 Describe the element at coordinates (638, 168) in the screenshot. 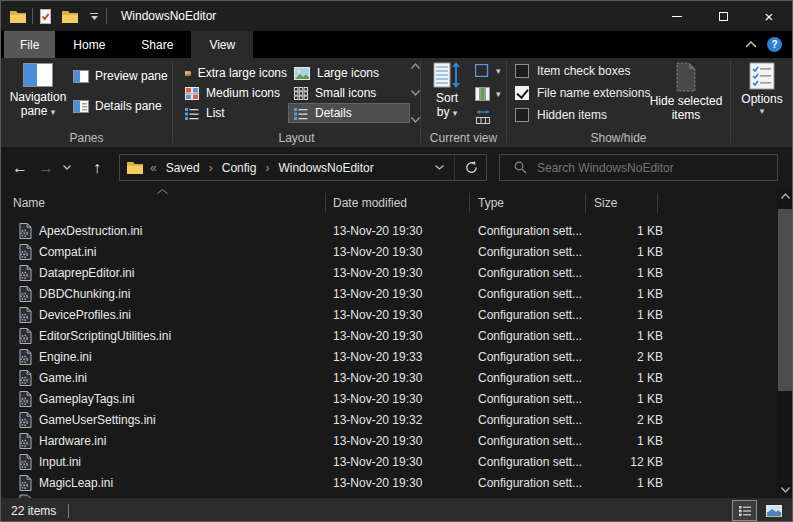

I see `search-box` at that location.